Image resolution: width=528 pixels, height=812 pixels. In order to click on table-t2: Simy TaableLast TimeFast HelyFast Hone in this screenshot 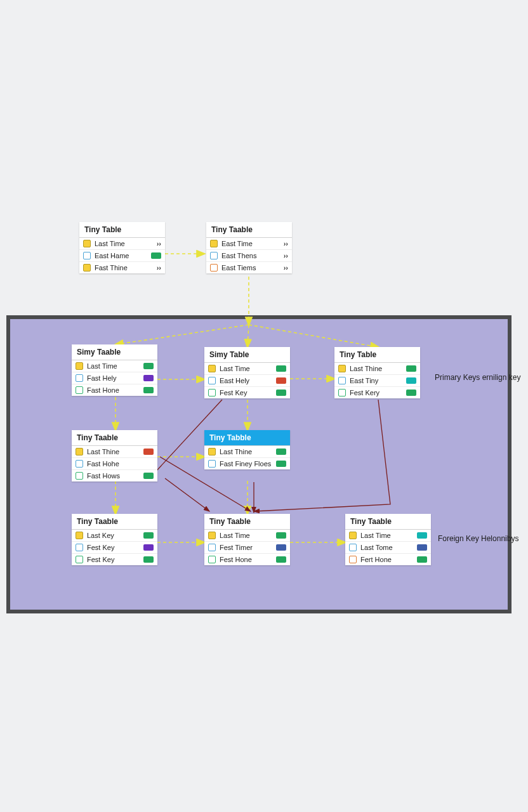, I will do `click(114, 370)`.